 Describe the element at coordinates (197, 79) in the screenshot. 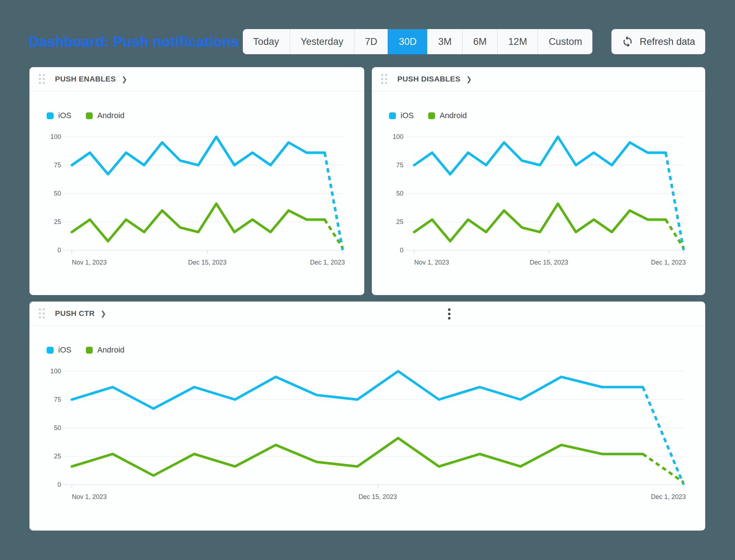

I see `card-header: PUSH ENABLES ❯` at that location.